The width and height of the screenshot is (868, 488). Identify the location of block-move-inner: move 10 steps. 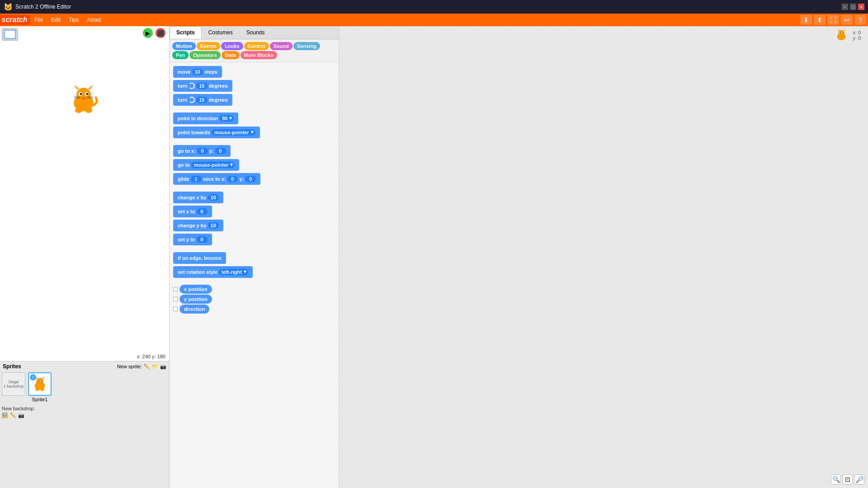
(198, 72).